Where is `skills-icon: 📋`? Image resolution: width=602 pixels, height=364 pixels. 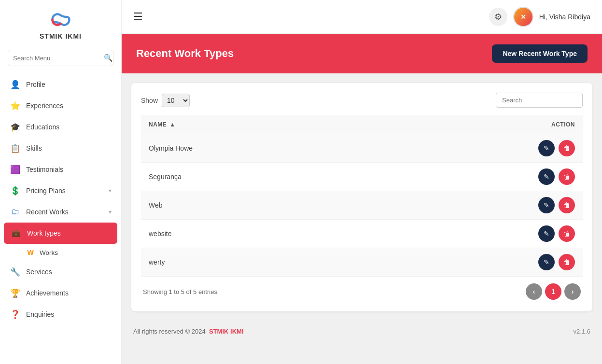
skills-icon: 📋 is located at coordinates (15, 148).